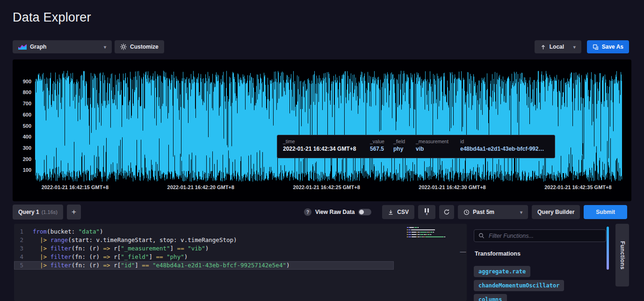  What do you see at coordinates (22, 115) in the screenshot?
I see `y-axis-tick: 600` at bounding box center [22, 115].